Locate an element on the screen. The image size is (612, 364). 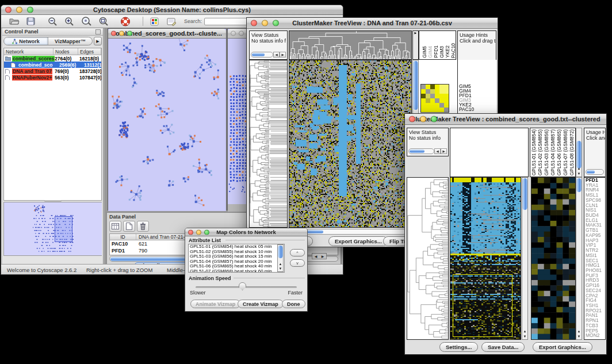
tv2-status-scrollbar: ◀▶ is located at coordinates (428, 151).